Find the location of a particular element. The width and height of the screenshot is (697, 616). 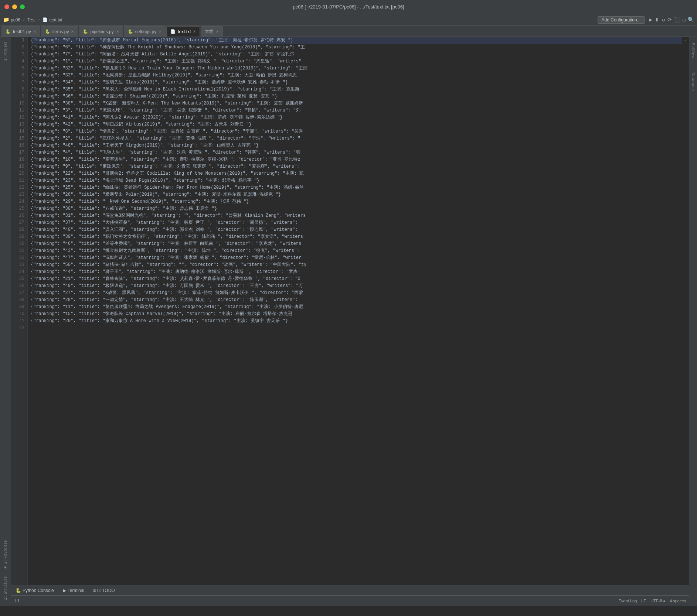

terminal-tab: ▶ Terminal is located at coordinates (74, 591).